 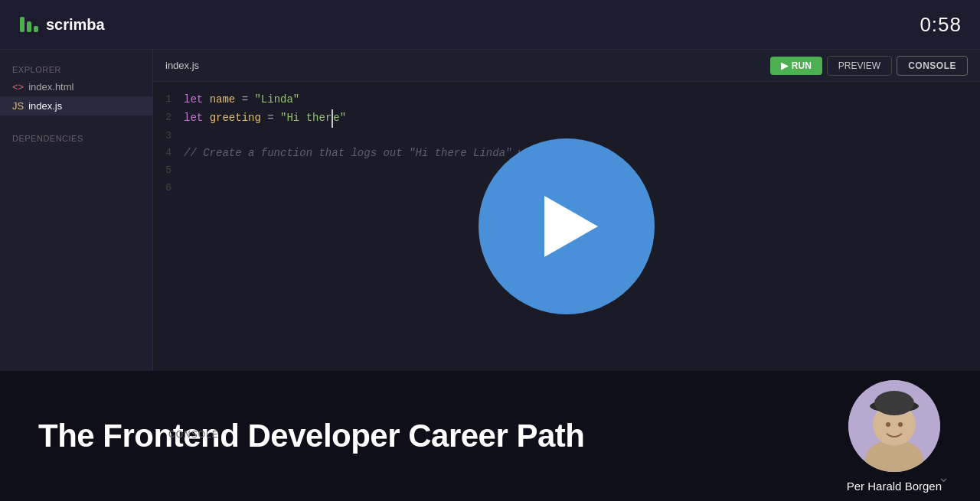 What do you see at coordinates (168, 136) in the screenshot?
I see `line-num-3: 3` at bounding box center [168, 136].